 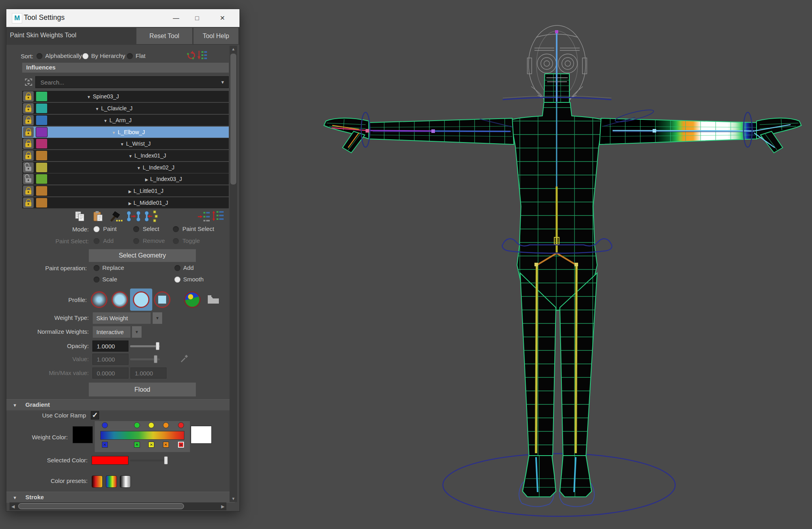 I want to click on gradient-section-header: ▼ Gradient, so click(x=121, y=405).